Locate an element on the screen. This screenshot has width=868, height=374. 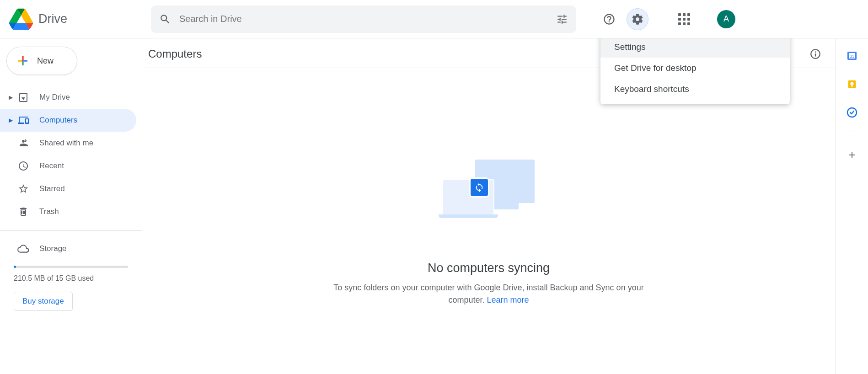
sidebar-item-label: My Drive is located at coordinates (55, 97).